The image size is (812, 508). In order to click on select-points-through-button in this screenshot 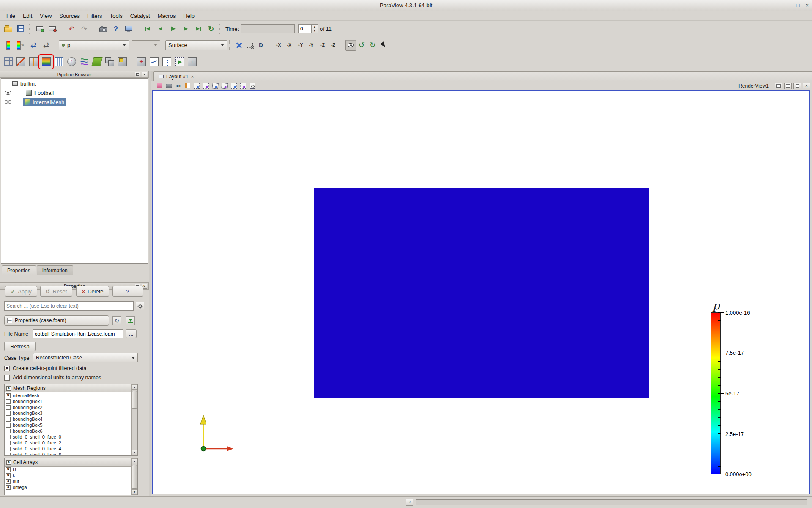, I will do `click(225, 86)`.